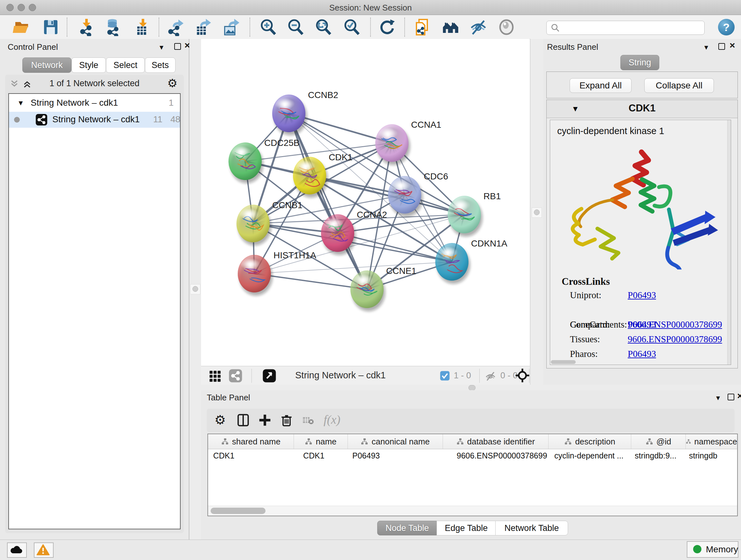 The width and height of the screenshot is (741, 560). Describe the element at coordinates (295, 27) in the screenshot. I see `zoom-out-button` at that location.